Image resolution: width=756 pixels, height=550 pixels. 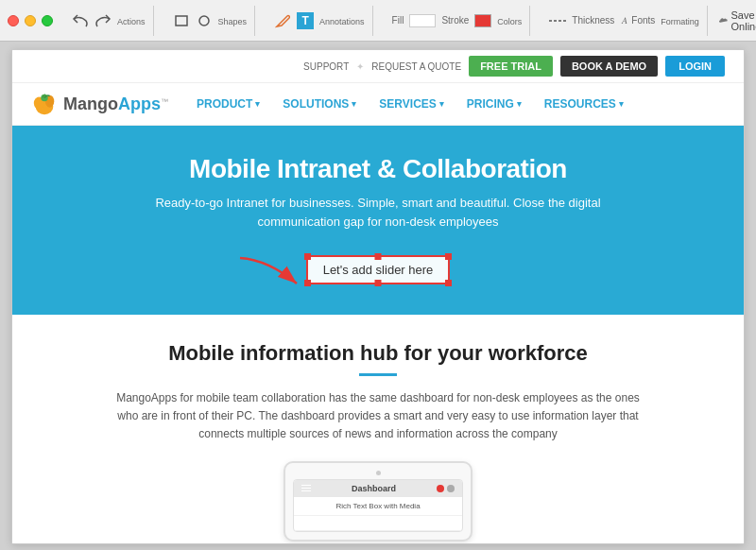 I want to click on slider-annotation-text: Let's add slider here, so click(x=378, y=270).